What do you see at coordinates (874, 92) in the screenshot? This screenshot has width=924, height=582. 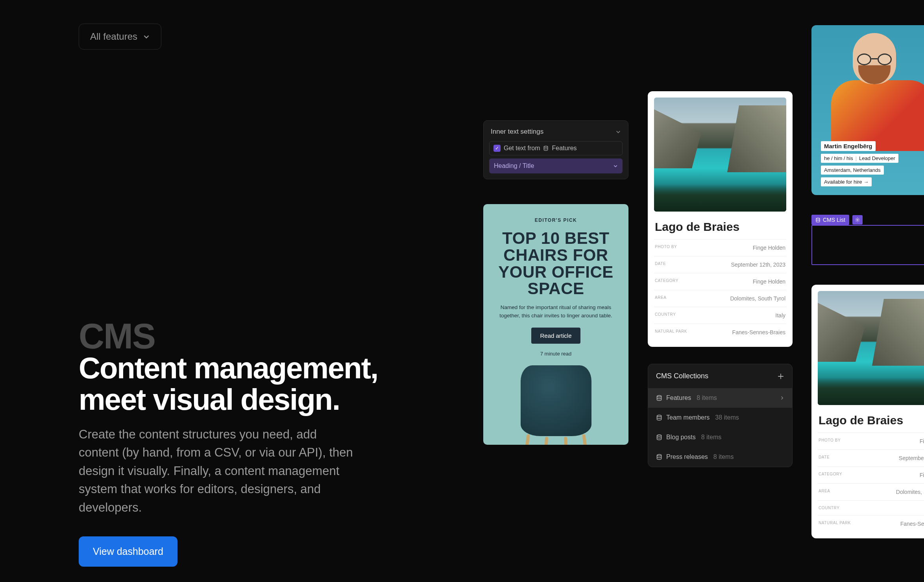 I see `person-illustration` at bounding box center [874, 92].